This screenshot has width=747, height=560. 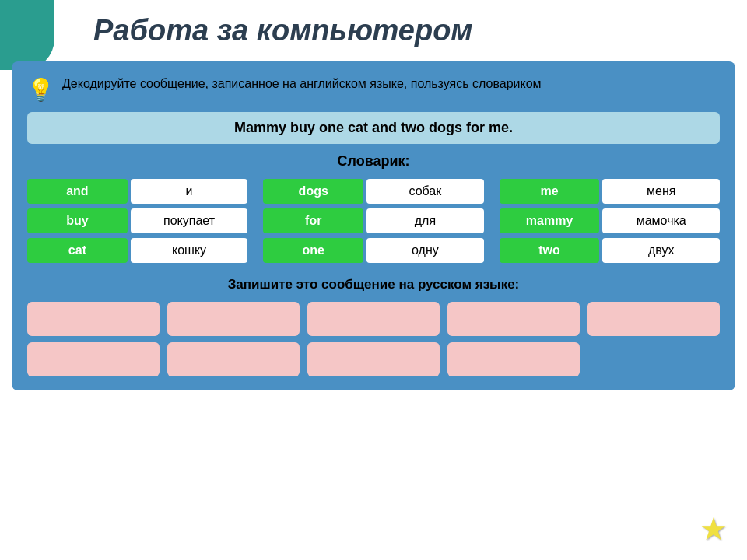 I want to click on instruction-text: Декодируйте сообщение, записанное на анг…, so click(x=302, y=84).